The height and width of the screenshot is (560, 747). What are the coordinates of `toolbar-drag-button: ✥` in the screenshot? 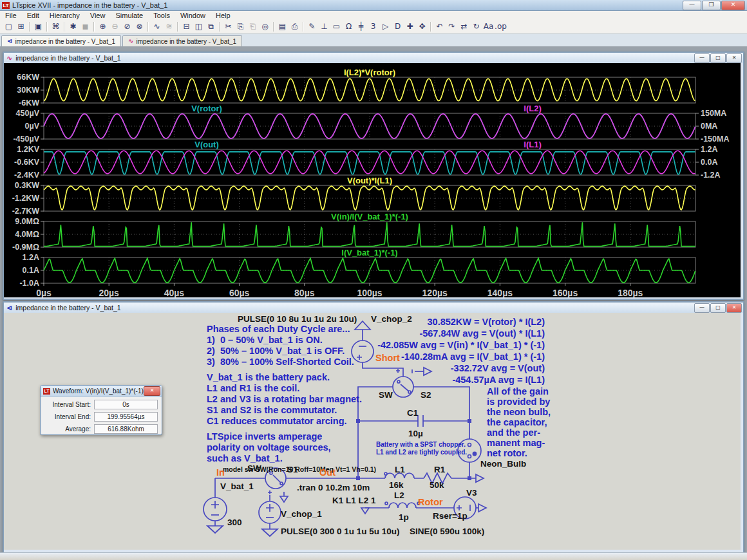 It's located at (422, 27).